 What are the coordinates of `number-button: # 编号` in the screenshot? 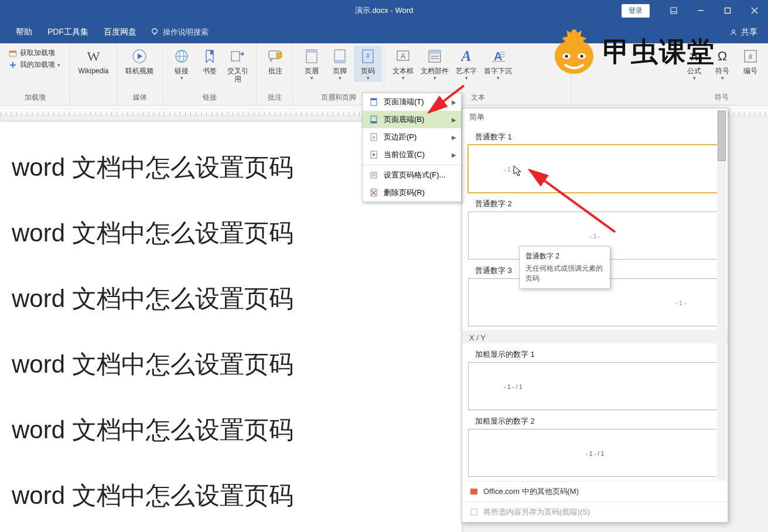 It's located at (750, 61).